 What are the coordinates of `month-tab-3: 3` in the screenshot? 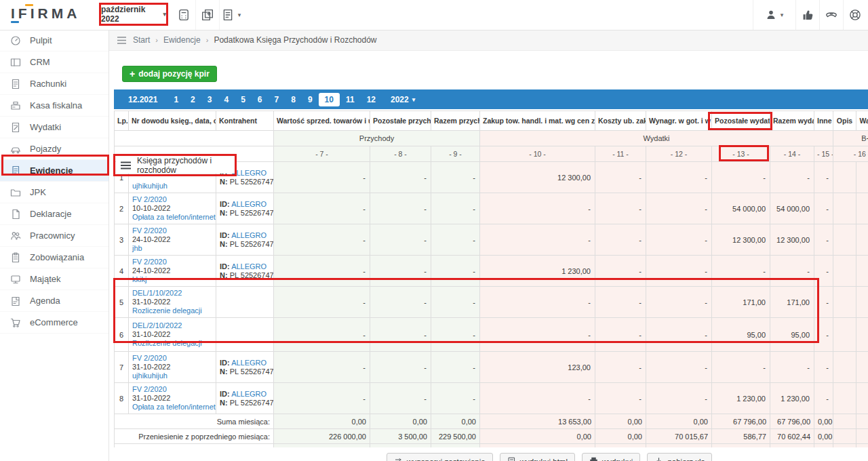 It's located at (210, 100).